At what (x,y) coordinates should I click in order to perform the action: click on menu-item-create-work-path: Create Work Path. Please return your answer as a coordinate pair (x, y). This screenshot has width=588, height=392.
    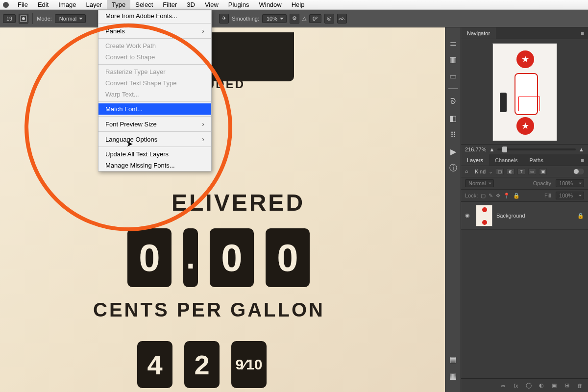
    Looking at the image, I should click on (155, 46).